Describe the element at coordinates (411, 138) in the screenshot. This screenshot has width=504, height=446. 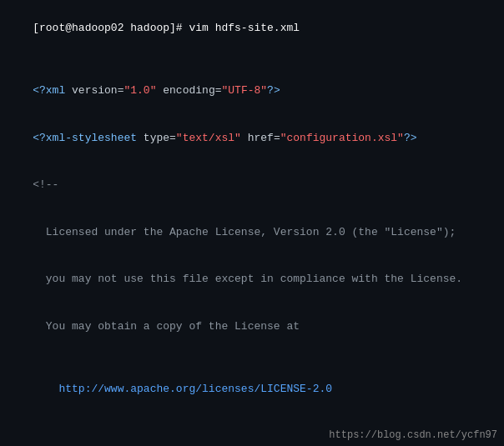
I see `xml-stylesheet-close: ?>` at that location.